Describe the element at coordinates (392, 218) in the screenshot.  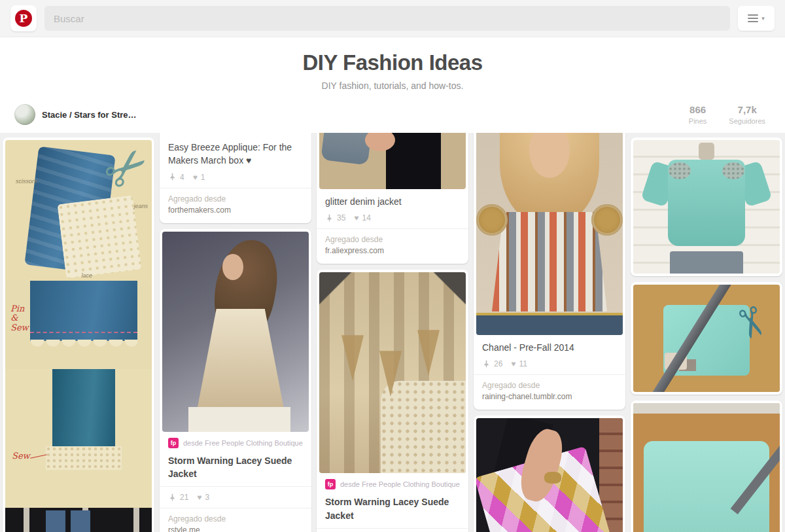
I see `pin-stats: 35 ♥ 14` at that location.